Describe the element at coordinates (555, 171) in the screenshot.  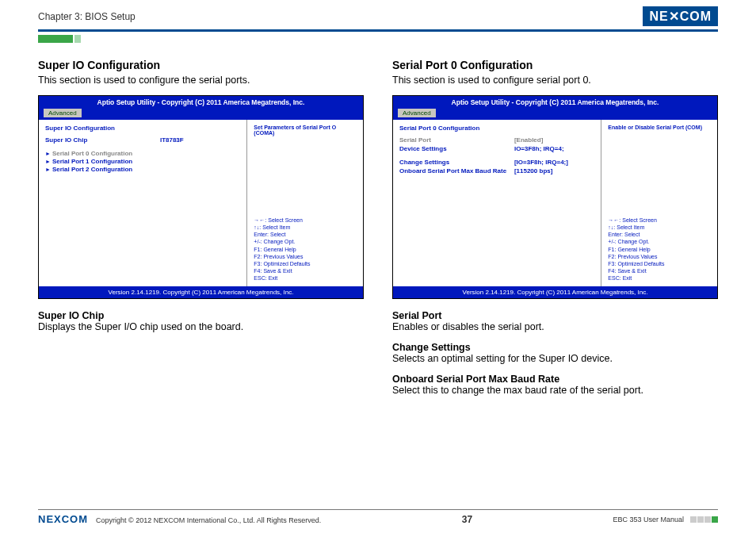
I see `max-baud-value: [115200 bps]` at that location.